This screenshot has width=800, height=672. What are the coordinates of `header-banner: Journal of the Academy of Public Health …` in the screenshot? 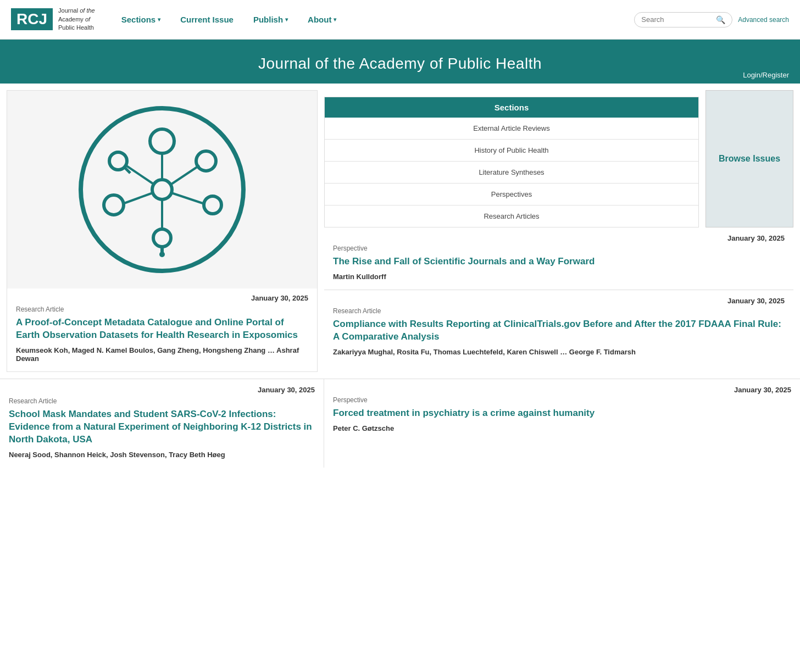 It's located at (400, 62).